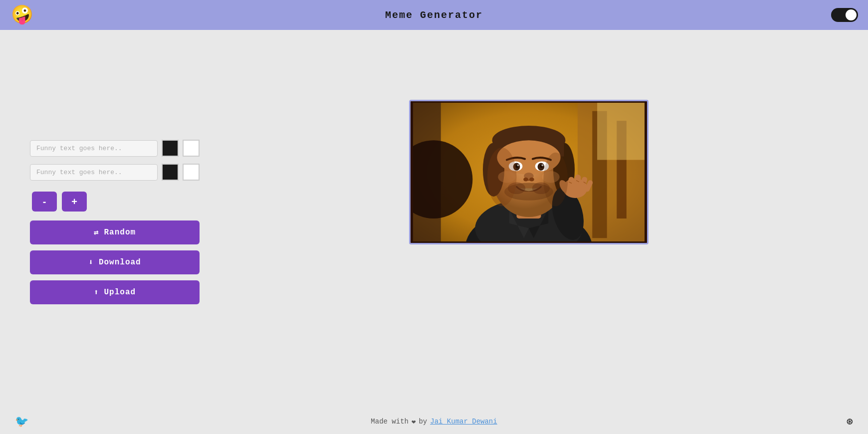 The image size is (868, 434). Describe the element at coordinates (115, 232) in the screenshot. I see `random-button: ⇄ Random` at that location.